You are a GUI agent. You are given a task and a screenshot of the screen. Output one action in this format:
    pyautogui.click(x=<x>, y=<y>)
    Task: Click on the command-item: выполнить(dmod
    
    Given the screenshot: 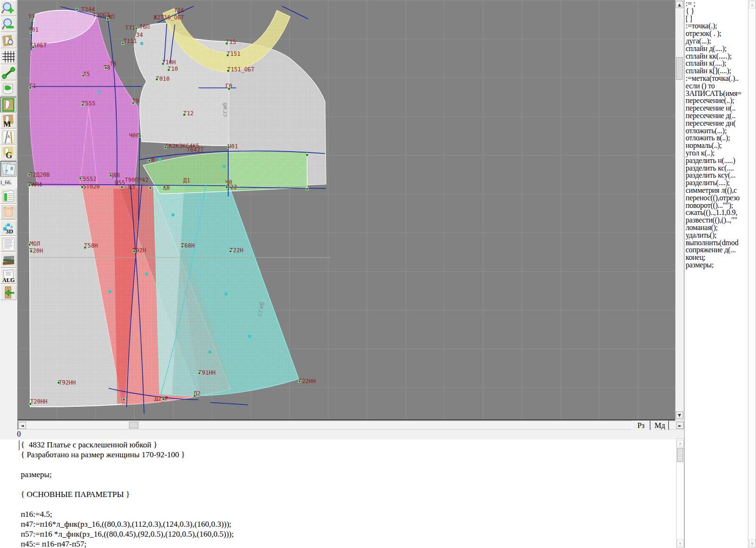 What is the action you would take?
    pyautogui.click(x=717, y=243)
    